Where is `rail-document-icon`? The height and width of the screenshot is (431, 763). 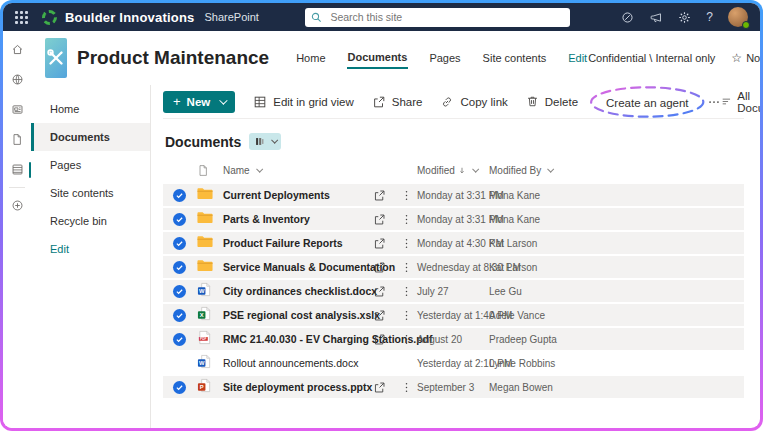 rail-document-icon is located at coordinates (17, 140).